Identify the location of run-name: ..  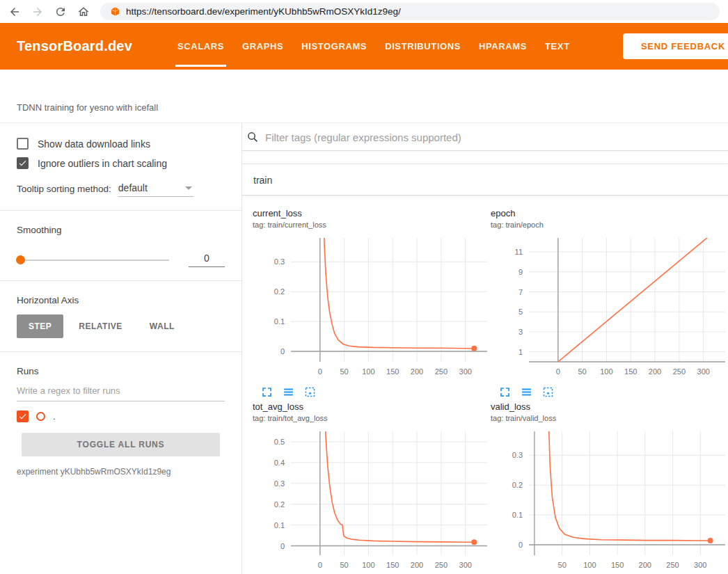
(54, 416).